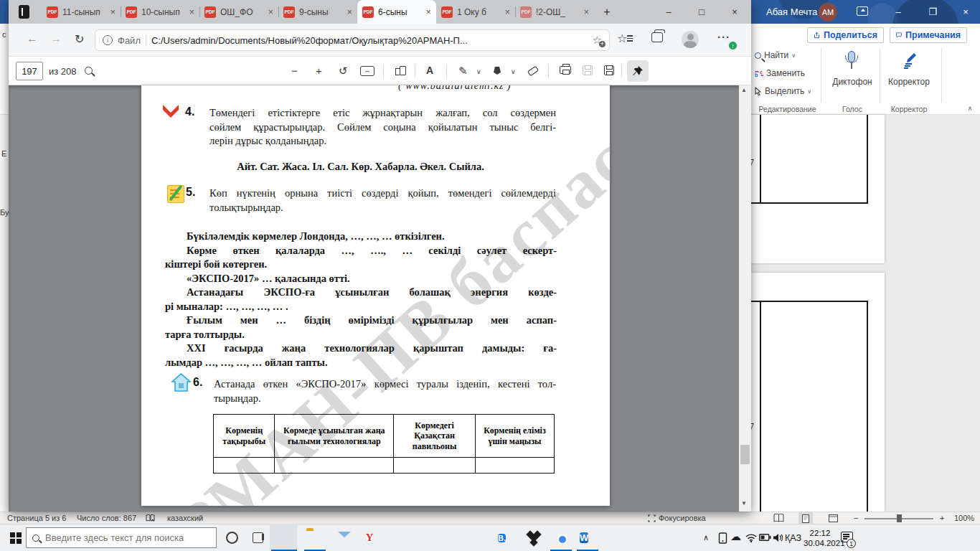 The height and width of the screenshot is (551, 980). Describe the element at coordinates (479, 72) in the screenshot. I see `draw-chevron-icon: ∨` at that location.